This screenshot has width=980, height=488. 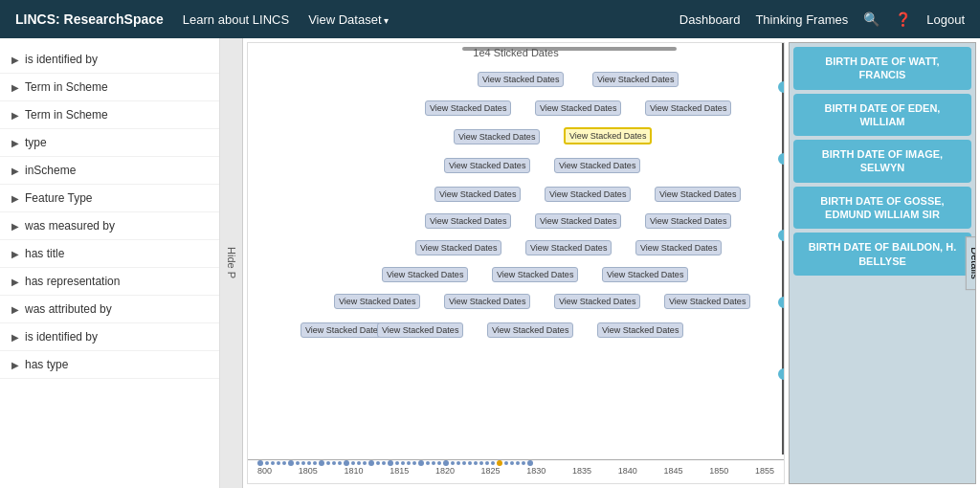 What do you see at coordinates (109, 281) in the screenshot?
I see `sidebar-item-8: ▶ has representation` at bounding box center [109, 281].